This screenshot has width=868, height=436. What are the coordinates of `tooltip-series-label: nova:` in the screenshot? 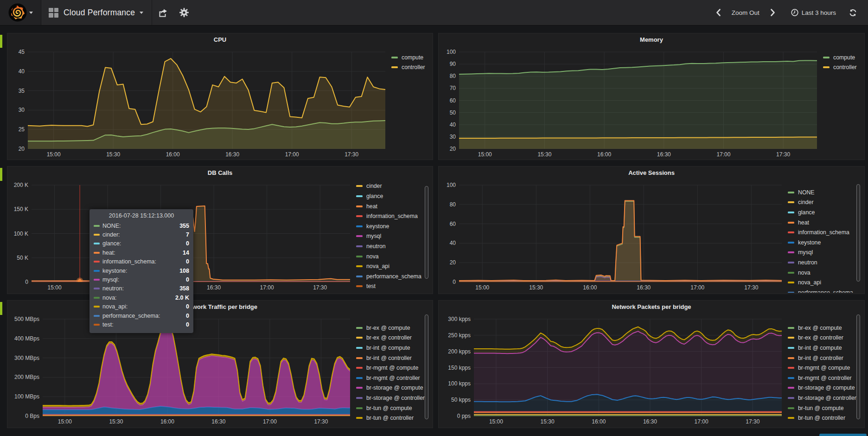 It's located at (109, 298).